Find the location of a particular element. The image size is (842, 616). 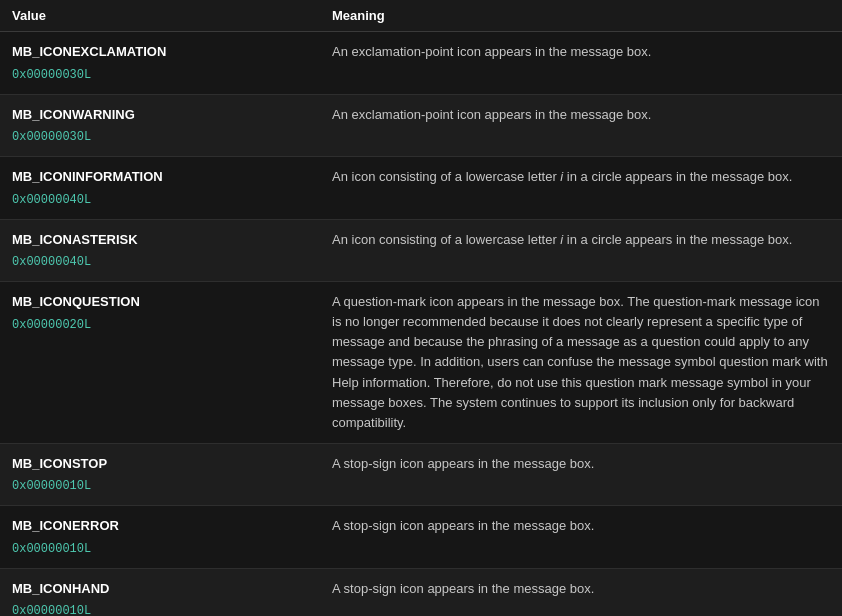

value-cell: MB_ICONERROR0x00000010L is located at coordinates (160, 538).